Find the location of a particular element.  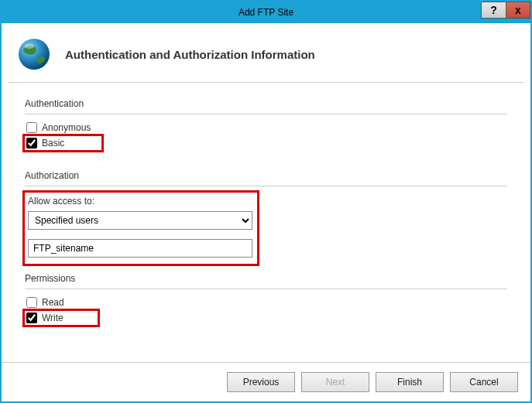

read-checkbox-row: Read is located at coordinates (46, 302).